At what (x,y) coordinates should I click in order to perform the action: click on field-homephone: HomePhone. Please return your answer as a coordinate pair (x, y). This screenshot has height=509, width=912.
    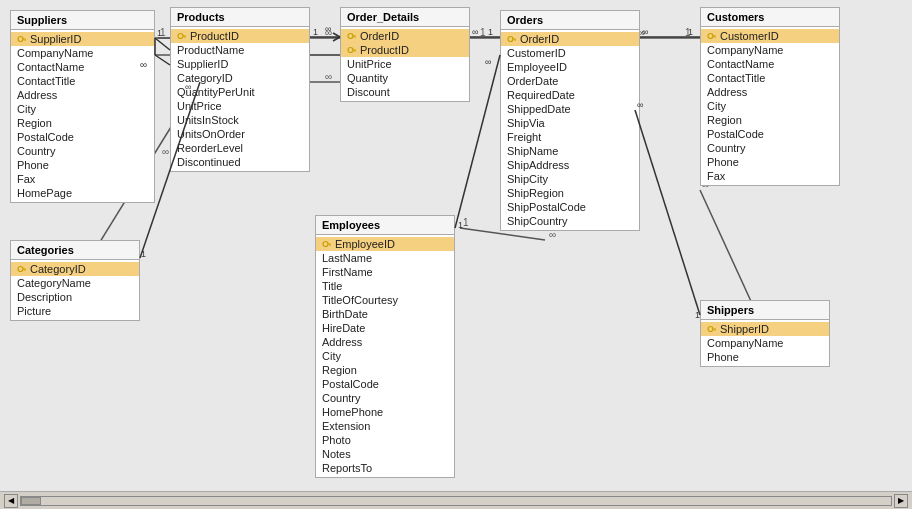
    Looking at the image, I should click on (385, 412).